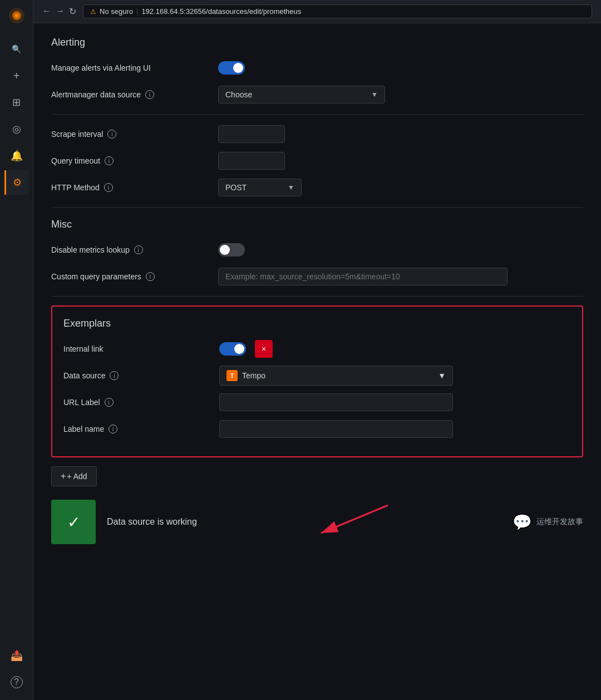  I want to click on checkmark-icon: ✓, so click(73, 522).